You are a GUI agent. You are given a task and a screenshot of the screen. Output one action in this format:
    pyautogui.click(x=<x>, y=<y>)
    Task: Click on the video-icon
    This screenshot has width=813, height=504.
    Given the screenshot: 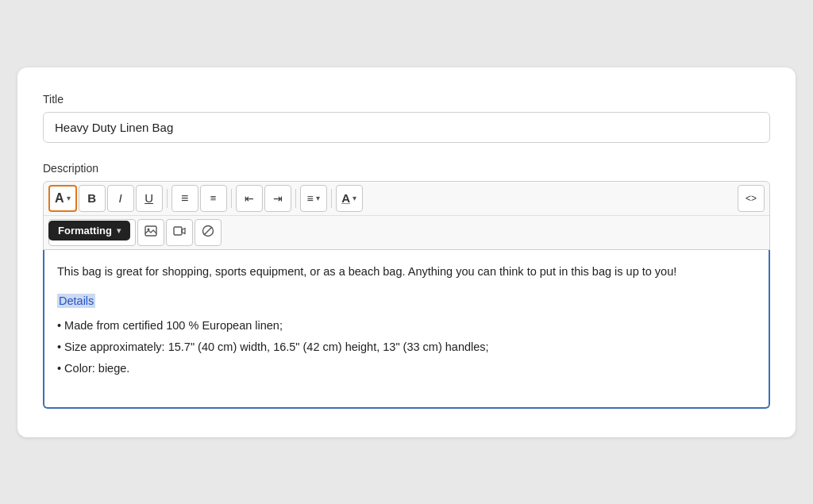 What is the action you would take?
    pyautogui.click(x=179, y=232)
    